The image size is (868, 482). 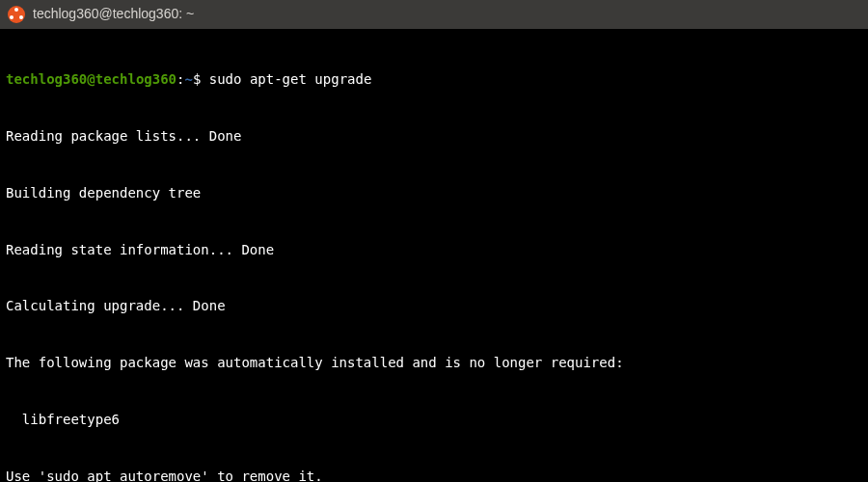 What do you see at coordinates (16, 14) in the screenshot?
I see `ubuntu-logo-icon` at bounding box center [16, 14].